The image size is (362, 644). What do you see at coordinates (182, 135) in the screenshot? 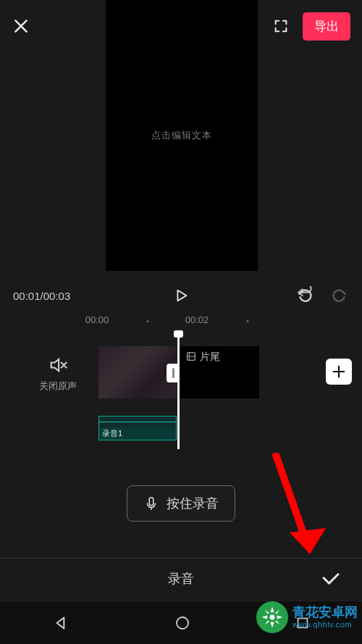
I see `preview-placeholder-text: 点击编辑文本` at bounding box center [182, 135].